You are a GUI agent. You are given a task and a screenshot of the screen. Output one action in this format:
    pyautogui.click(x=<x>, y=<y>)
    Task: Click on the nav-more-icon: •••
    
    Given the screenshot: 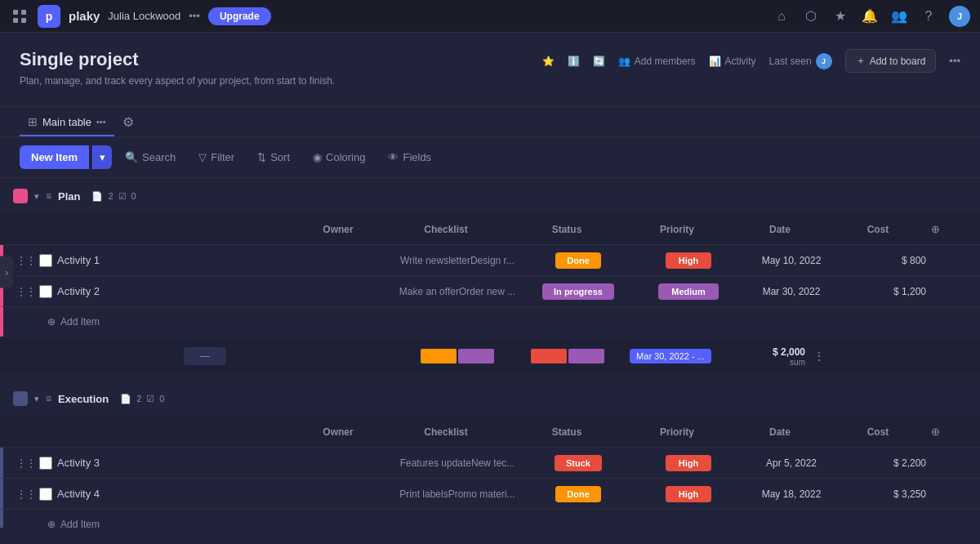 What is the action you would take?
    pyautogui.click(x=194, y=16)
    